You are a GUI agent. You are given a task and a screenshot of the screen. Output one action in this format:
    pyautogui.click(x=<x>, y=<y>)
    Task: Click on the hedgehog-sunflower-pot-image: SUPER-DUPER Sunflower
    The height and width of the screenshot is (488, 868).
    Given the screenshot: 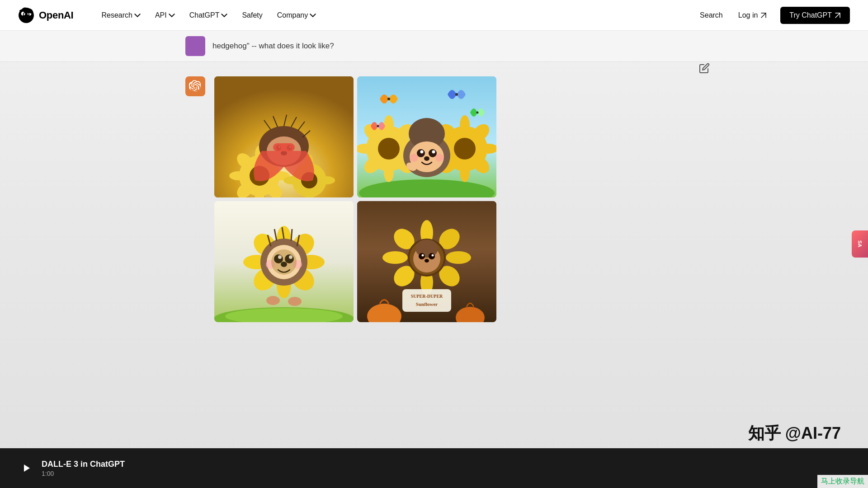 What is the action you would take?
    pyautogui.click(x=427, y=262)
    